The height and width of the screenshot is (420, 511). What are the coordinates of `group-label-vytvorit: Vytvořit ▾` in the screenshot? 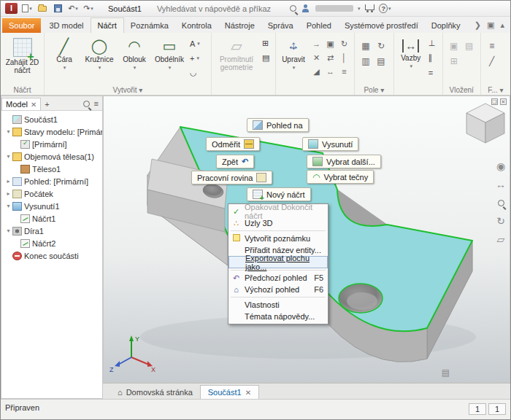 It's located at (128, 90).